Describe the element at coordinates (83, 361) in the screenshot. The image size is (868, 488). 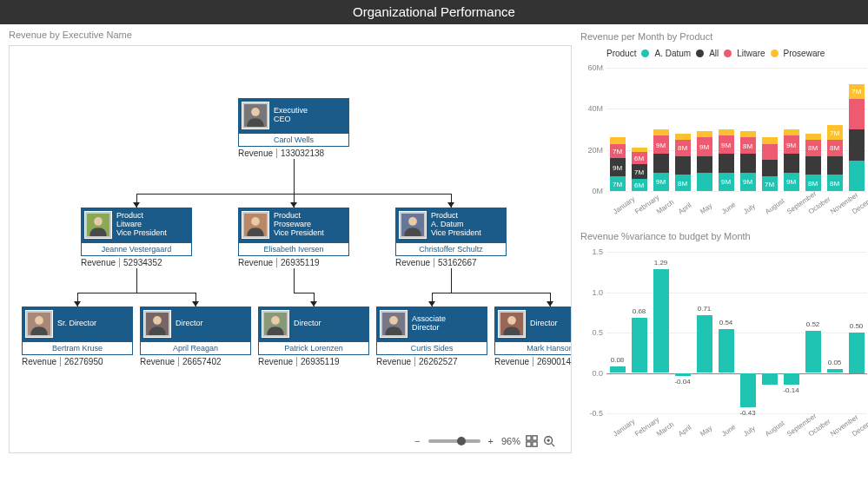
I see `revenue-value: 26276950` at that location.